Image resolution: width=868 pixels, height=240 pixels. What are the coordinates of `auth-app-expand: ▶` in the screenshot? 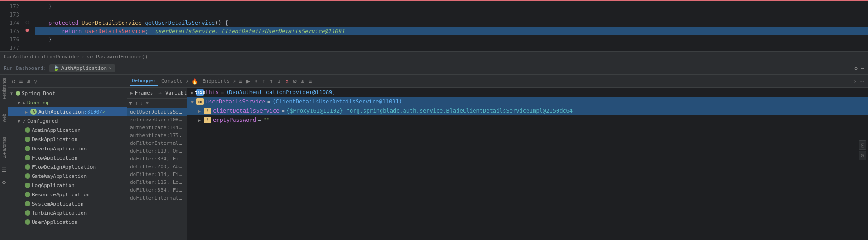 It's located at (28, 112).